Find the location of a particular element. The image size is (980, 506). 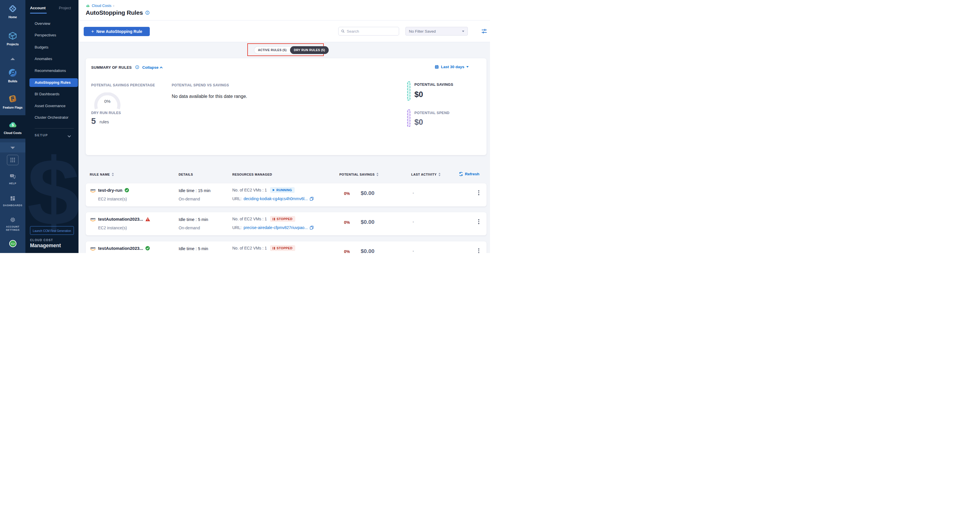

sidenav-item-cluster-orchestrator: Cluster Orchestrator is located at coordinates (52, 117).